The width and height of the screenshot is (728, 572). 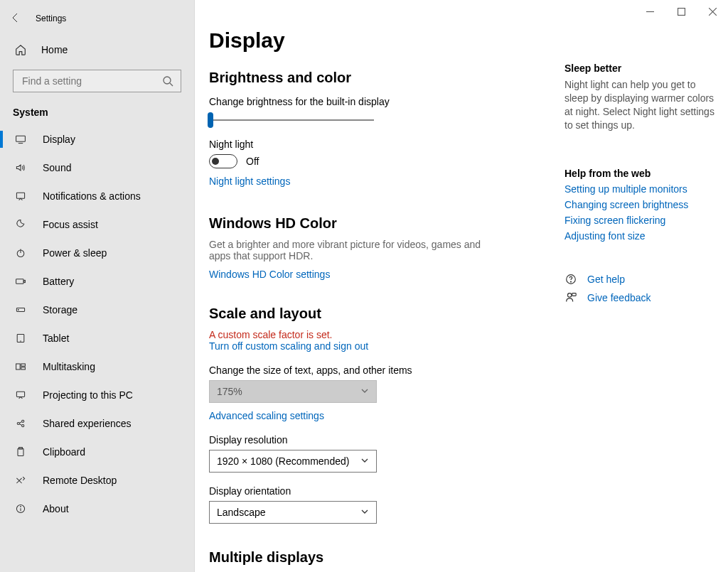 I want to click on nav-shared-experiences: Shared experiences, so click(x=97, y=423).